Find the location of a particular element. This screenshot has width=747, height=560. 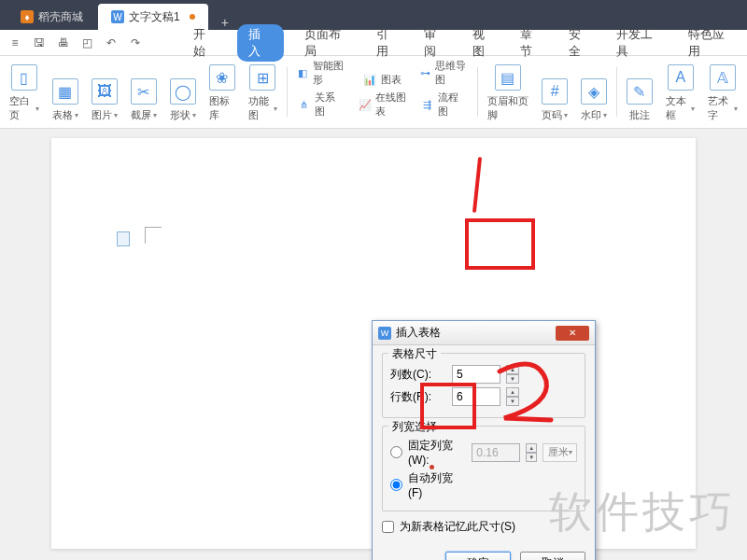

ribbon-flowchart: ⇶流程图 is located at coordinates (444, 105).